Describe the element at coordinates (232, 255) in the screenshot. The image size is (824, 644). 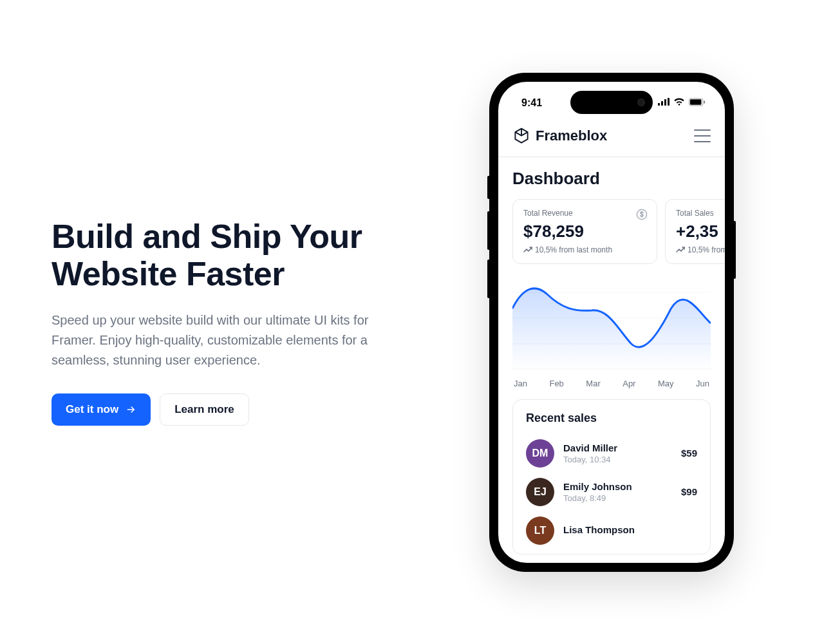
I see `hero-headline: Build and Ship Your Website Faster` at that location.